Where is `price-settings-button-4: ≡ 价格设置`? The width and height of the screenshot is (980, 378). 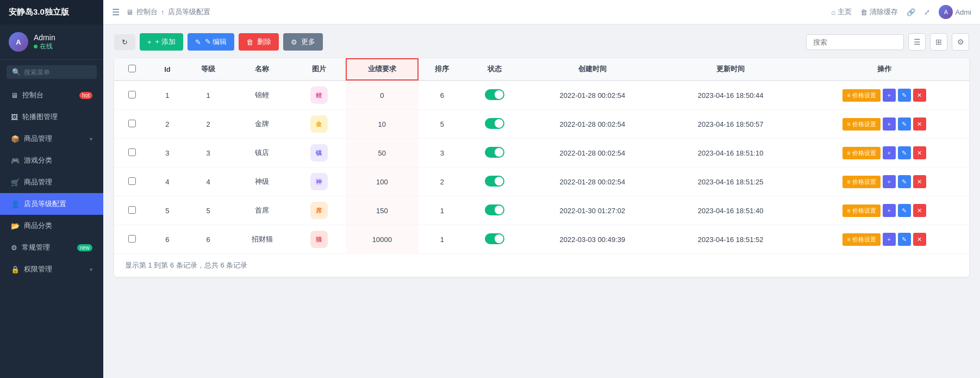
price-settings-button-4: ≡ 价格设置 is located at coordinates (861, 182).